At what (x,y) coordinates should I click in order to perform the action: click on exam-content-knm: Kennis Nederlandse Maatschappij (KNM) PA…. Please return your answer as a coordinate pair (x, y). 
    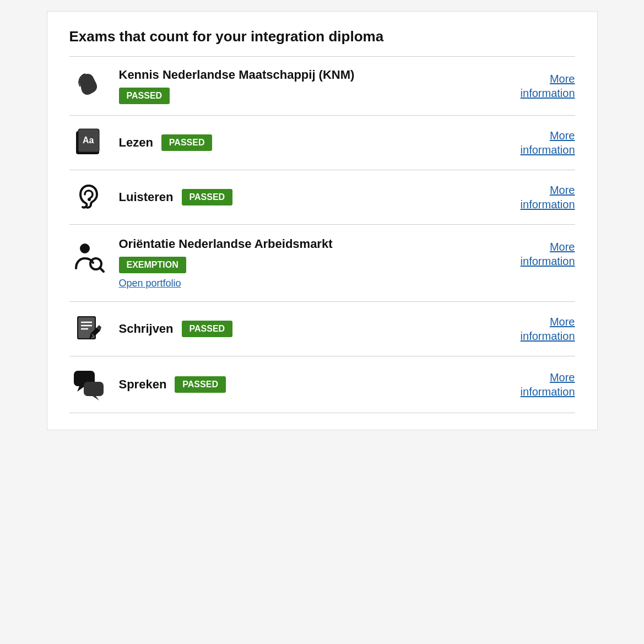
    Looking at the image, I should click on (300, 86).